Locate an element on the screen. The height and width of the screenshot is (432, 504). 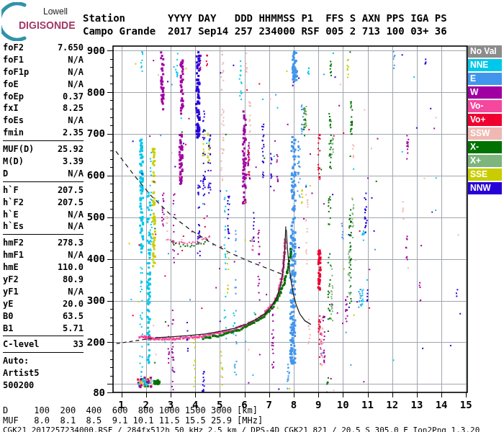
param-value: 5.71 is located at coordinates (73, 328).